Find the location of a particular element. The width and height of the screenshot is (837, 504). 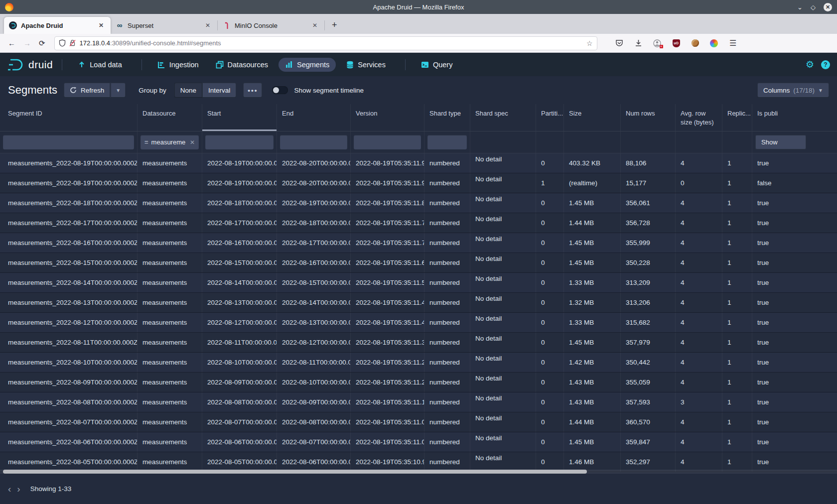

table-row: measurements_2022-08-06T00:00:00.000Z...… is located at coordinates (418, 442).